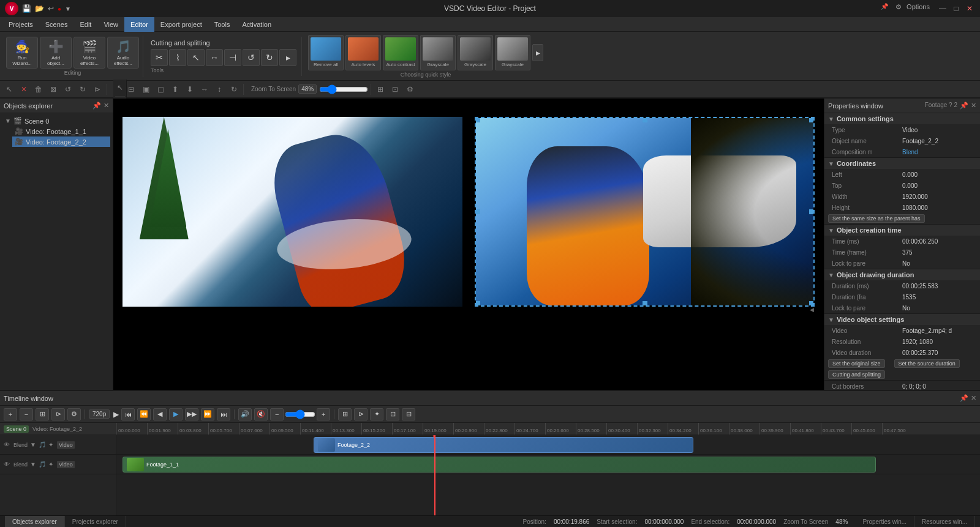 This screenshot has height=527, width=980. What do you see at coordinates (39, 89) in the screenshot?
I see `delete-btn: 🗑` at bounding box center [39, 89].